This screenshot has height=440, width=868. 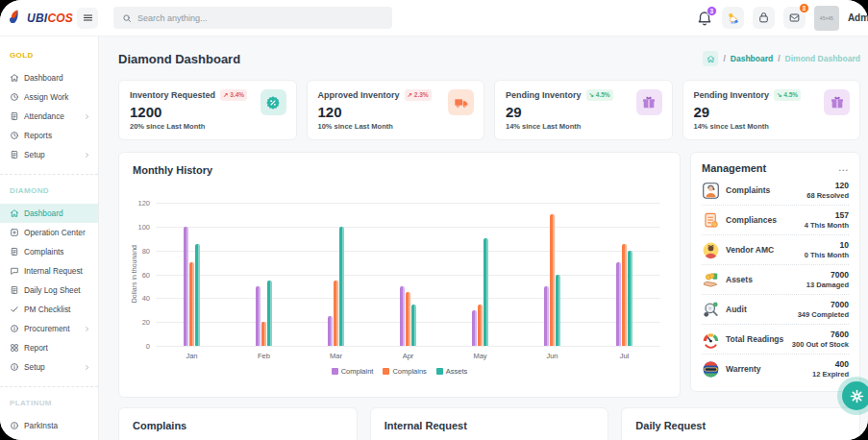 What do you see at coordinates (711, 309) in the screenshot?
I see `audit-magnifier-icon` at bounding box center [711, 309].